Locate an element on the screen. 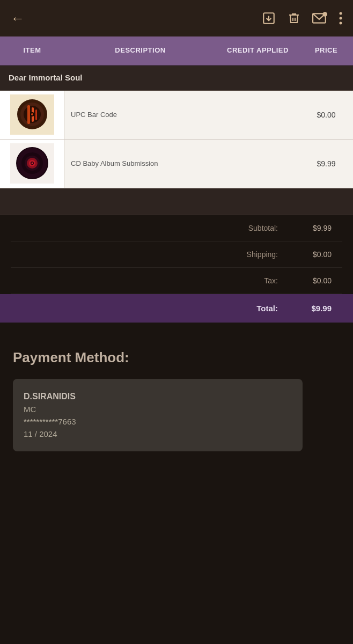  shipping-label: Shipping: is located at coordinates (256, 254).